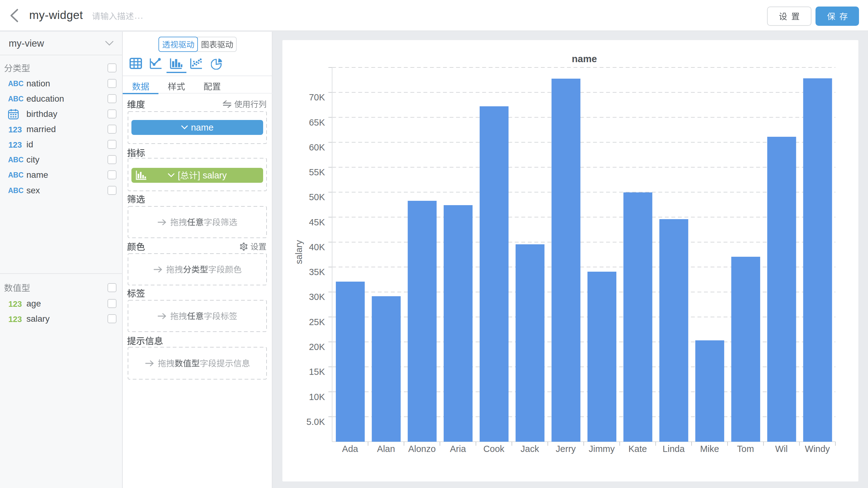 This screenshot has height=488, width=868. I want to click on svg-text: Jerry, so click(566, 449).